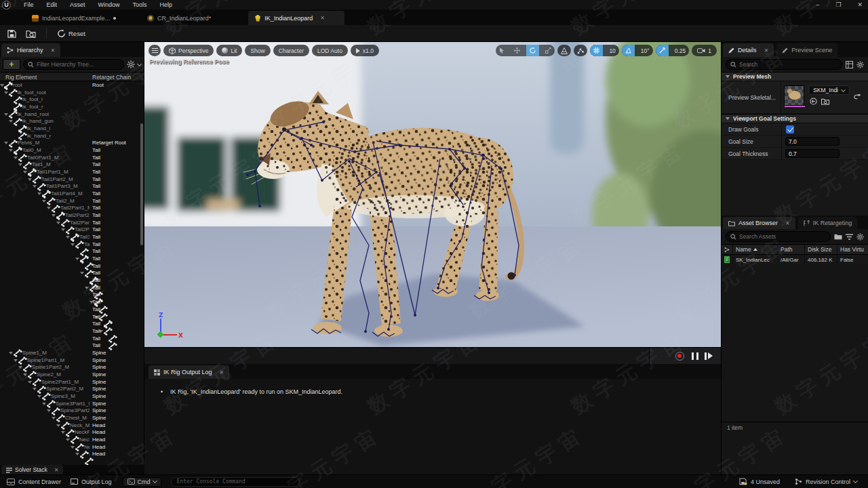 This screenshot has height=488, width=868. What do you see at coordinates (517, 50) in the screenshot?
I see `move-tool-button` at bounding box center [517, 50].